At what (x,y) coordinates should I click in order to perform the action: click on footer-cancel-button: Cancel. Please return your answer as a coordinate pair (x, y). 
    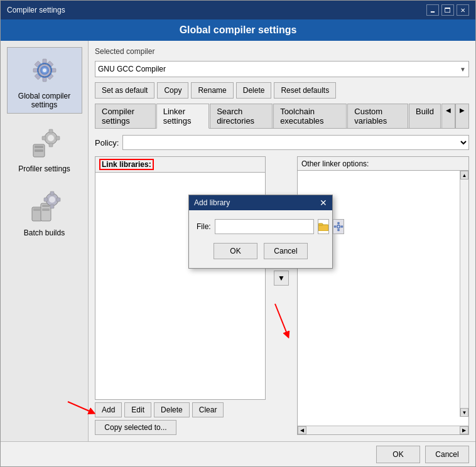
    Looking at the image, I should click on (447, 454).